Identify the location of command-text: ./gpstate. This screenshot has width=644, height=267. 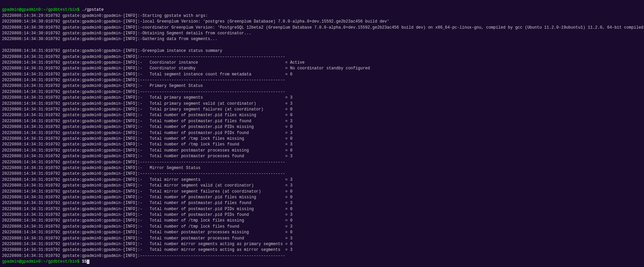
(93, 10).